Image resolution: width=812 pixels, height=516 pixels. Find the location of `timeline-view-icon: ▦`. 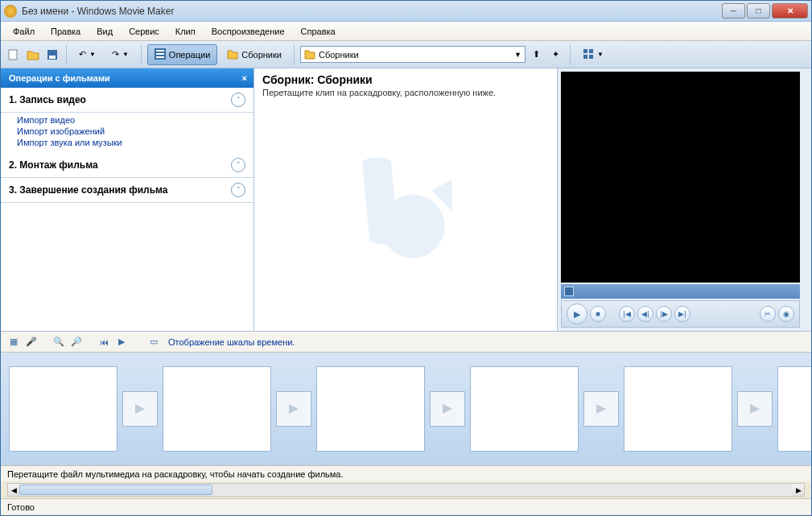

timeline-view-icon: ▦ is located at coordinates (14, 342).